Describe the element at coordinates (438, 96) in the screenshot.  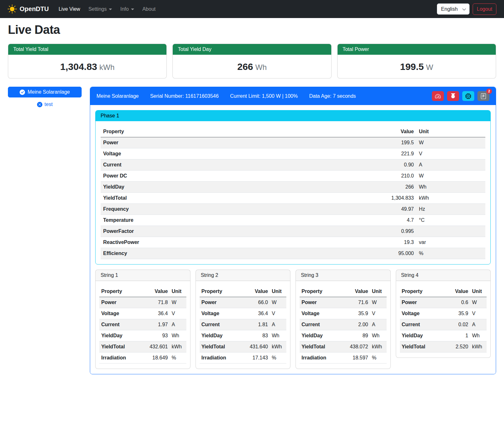
I see `limit-settings-button` at that location.